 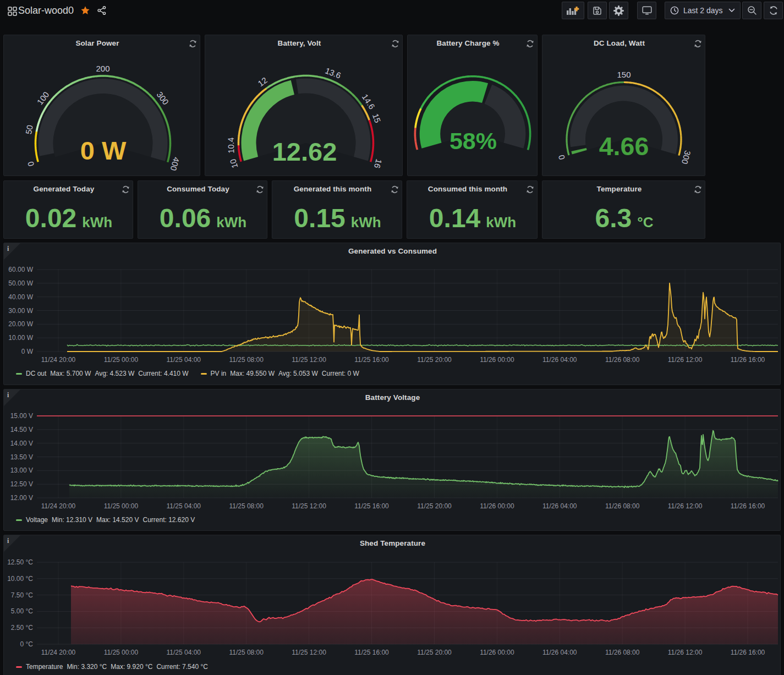 I want to click on svg-text: 12, so click(x=262, y=82).